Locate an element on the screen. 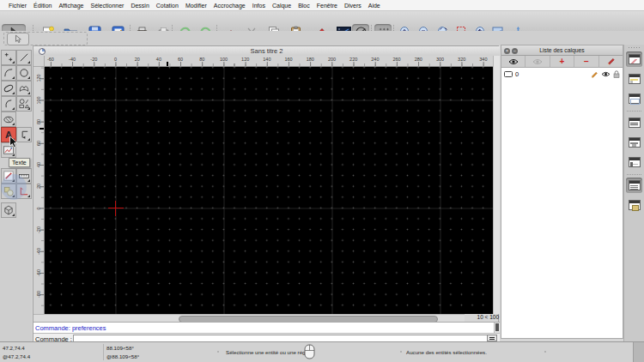 This screenshot has height=362, width=644. layer-visible-icon is located at coordinates (606, 74).